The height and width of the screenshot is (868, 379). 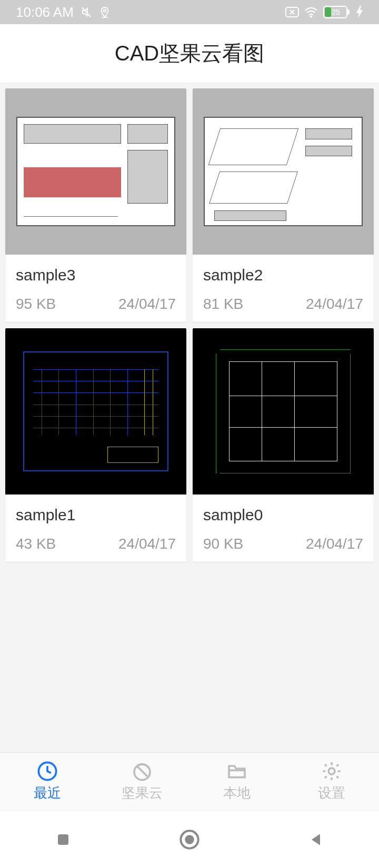 I want to click on file-meta: sample3 95 KB 24/04/17, so click(x=96, y=288).